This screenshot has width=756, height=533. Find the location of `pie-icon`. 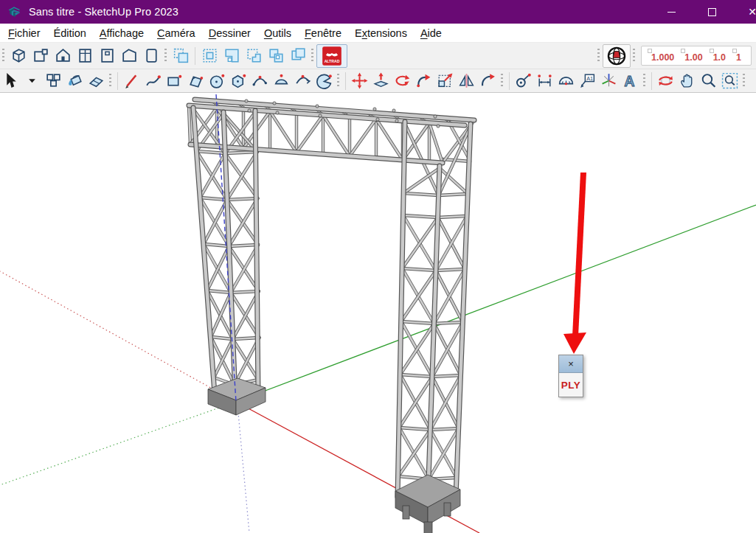

pie-icon is located at coordinates (325, 81).